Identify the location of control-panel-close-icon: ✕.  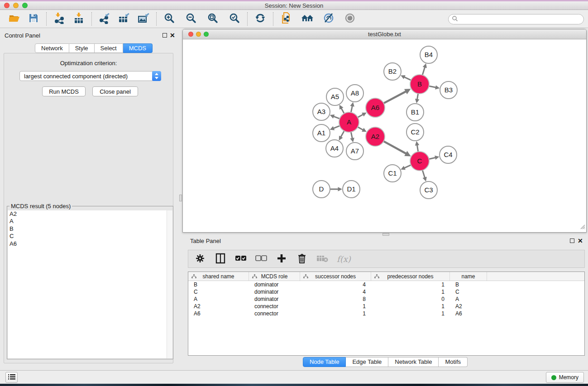
(172, 35).